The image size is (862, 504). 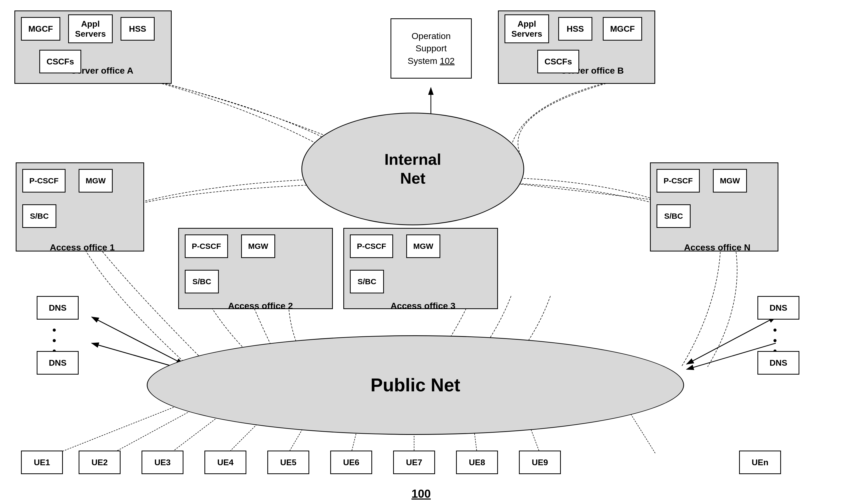 What do you see at coordinates (540, 462) in the screenshot?
I see `ue9: UE9` at bounding box center [540, 462].